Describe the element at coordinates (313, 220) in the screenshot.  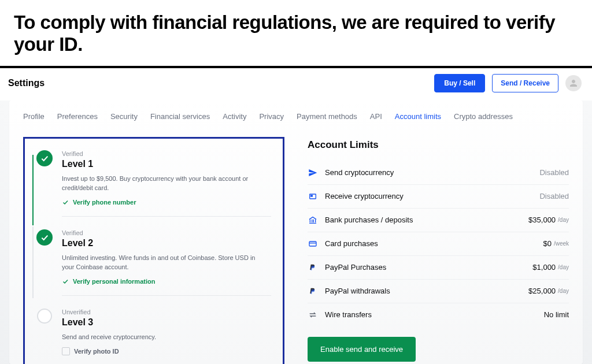
I see `bank-icon` at that location.